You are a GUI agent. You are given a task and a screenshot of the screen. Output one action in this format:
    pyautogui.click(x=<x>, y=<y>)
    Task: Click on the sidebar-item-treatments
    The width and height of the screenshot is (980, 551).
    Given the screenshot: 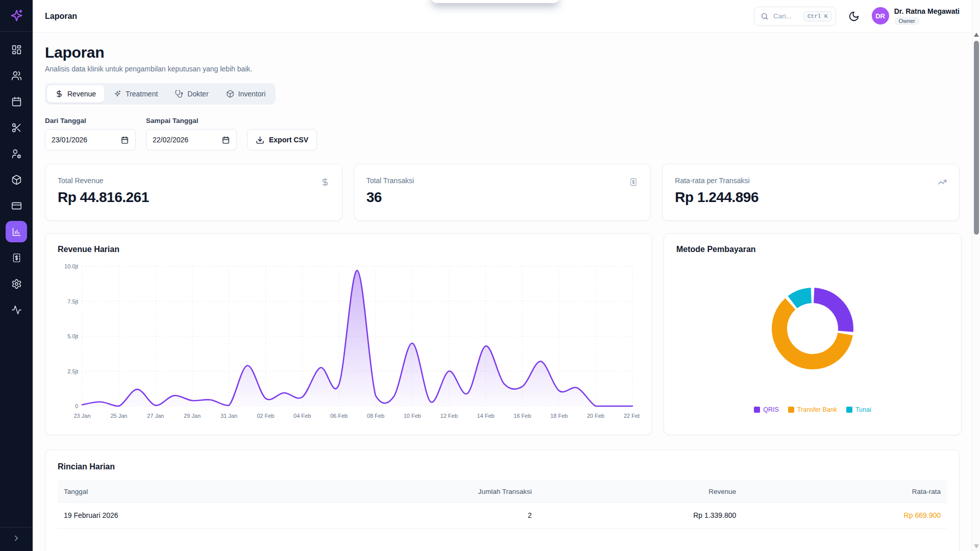 What is the action you would take?
    pyautogui.click(x=16, y=128)
    